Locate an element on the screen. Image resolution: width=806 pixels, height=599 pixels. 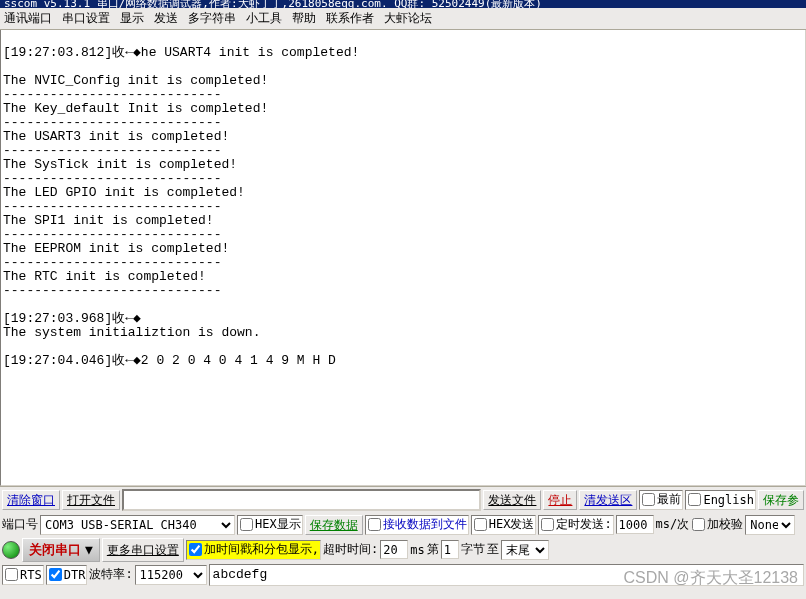
log-line: The RTC init is completed! is located at coordinates (104, 276).